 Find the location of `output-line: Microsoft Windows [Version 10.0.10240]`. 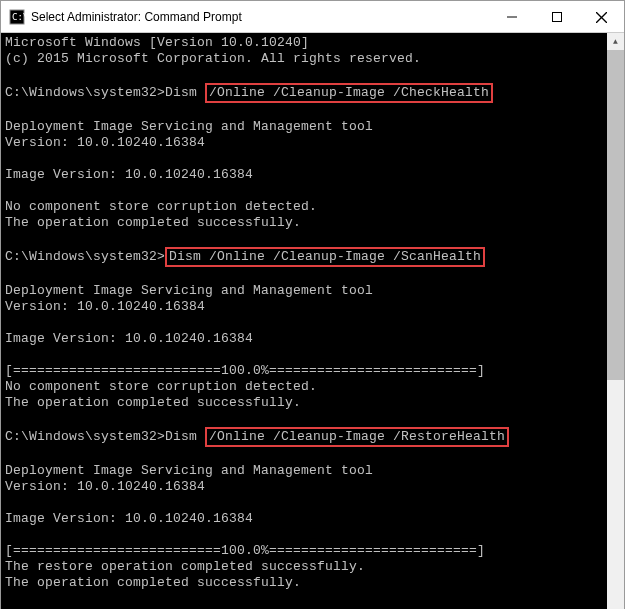

output-line: Microsoft Windows [Version 10.0.10240] is located at coordinates (304, 43).